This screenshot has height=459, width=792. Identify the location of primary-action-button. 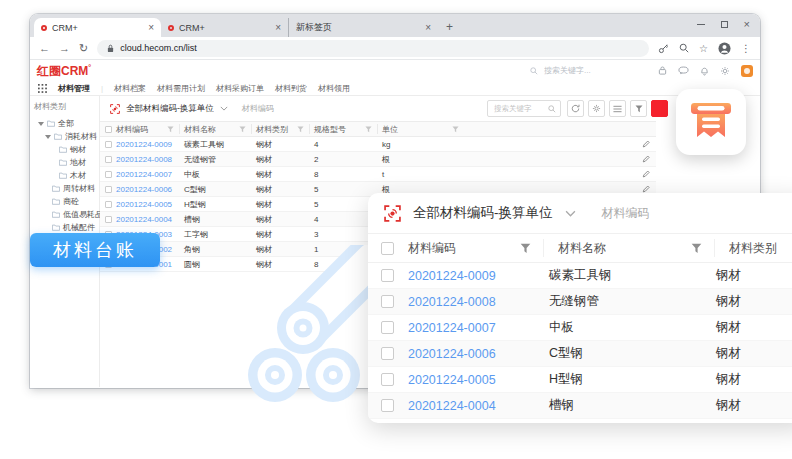
(660, 108).